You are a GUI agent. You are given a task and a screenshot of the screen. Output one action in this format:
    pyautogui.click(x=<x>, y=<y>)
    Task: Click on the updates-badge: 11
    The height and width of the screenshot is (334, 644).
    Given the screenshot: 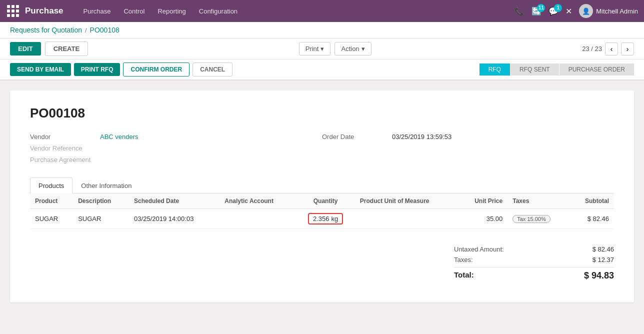 What is the action you would take?
    pyautogui.click(x=541, y=8)
    